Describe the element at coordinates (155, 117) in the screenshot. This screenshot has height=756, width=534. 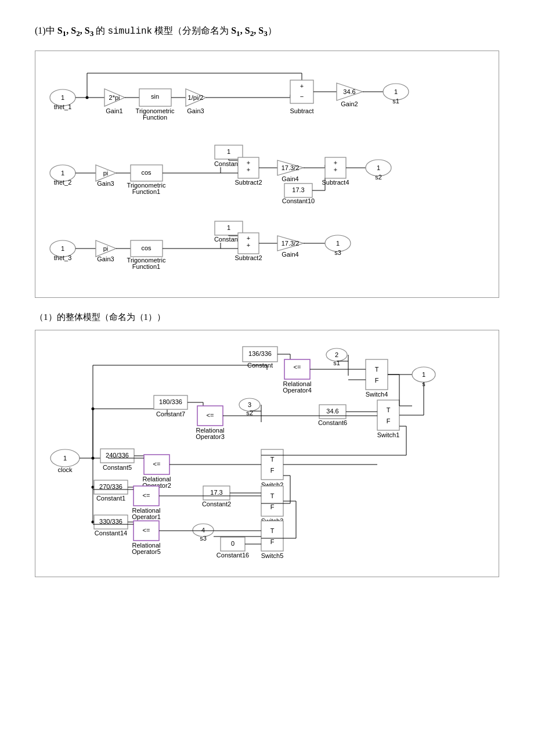
I see `svg-text: Function` at that location.